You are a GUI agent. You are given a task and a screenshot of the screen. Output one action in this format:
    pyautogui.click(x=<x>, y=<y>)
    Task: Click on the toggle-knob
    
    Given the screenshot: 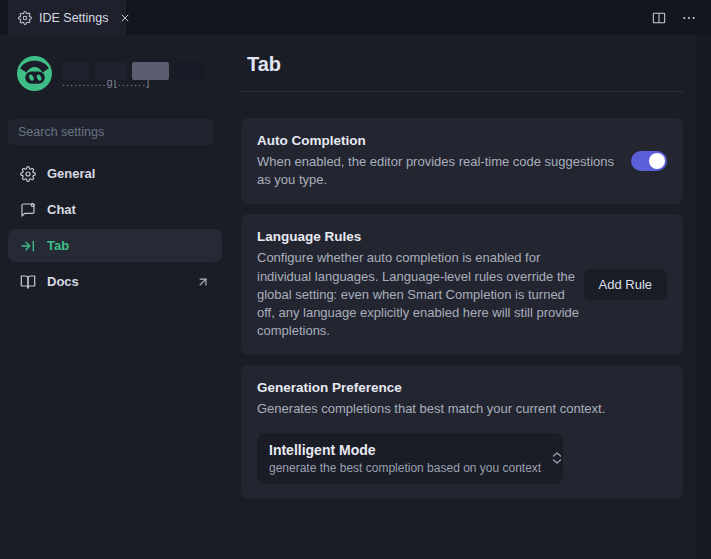 What is the action you would take?
    pyautogui.click(x=657, y=161)
    